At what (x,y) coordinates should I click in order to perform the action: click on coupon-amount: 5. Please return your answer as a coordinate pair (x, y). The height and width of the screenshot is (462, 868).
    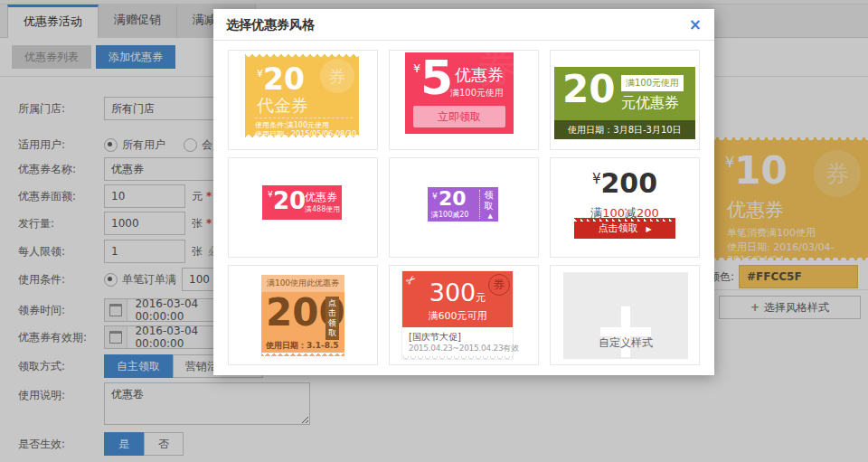
    Looking at the image, I should click on (437, 79).